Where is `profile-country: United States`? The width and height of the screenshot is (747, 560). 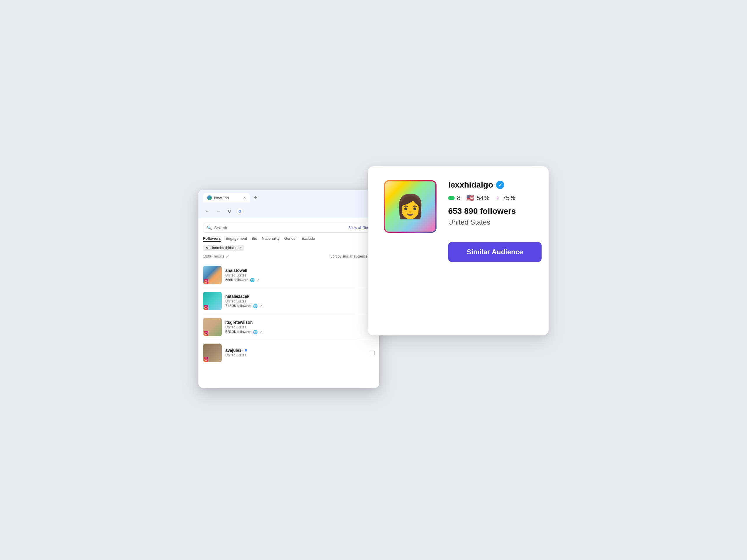
profile-country: United States is located at coordinates (490, 222).